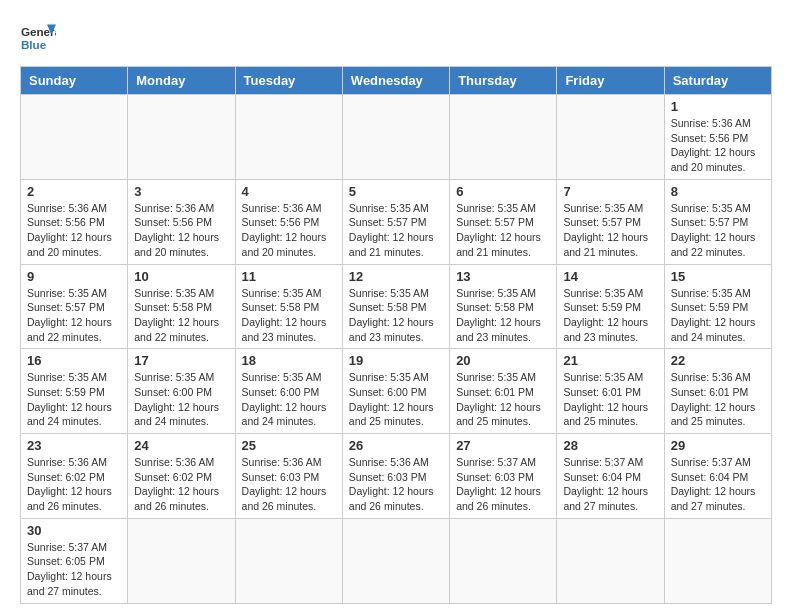 The width and height of the screenshot is (792, 612). What do you see at coordinates (718, 360) in the screenshot?
I see `day-number: 22` at bounding box center [718, 360].